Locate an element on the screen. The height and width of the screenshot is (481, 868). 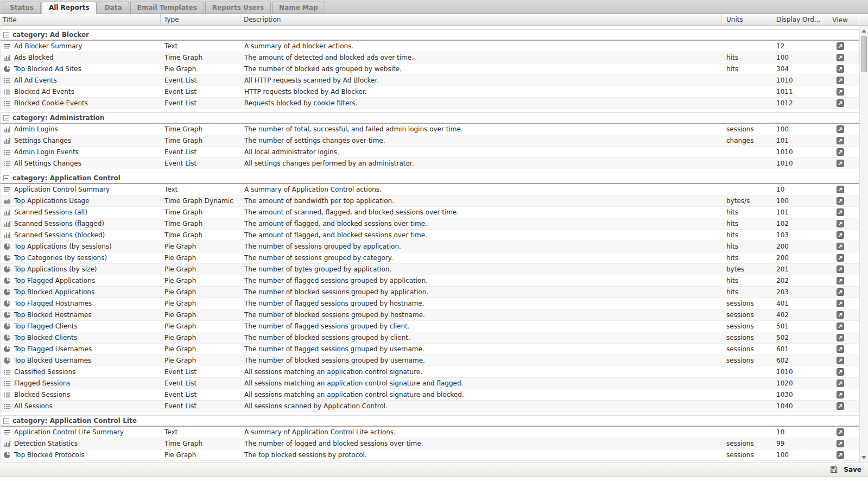
save-button: Save is located at coordinates (846, 470).